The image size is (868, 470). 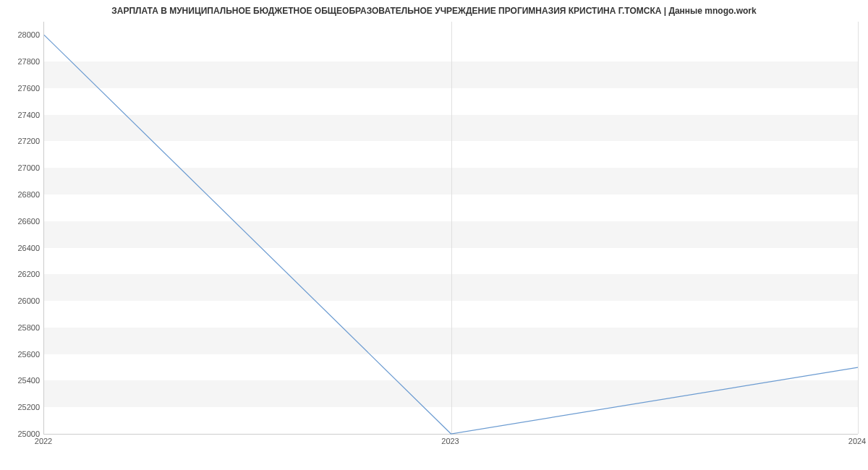 What do you see at coordinates (434, 9) in the screenshot?
I see `chart-title: ЗАРПЛАТА В МУНИЦИПАЛЬНОЕ БЮДЖЕТНОЕ ОБЩЕО…` at bounding box center [434, 9].